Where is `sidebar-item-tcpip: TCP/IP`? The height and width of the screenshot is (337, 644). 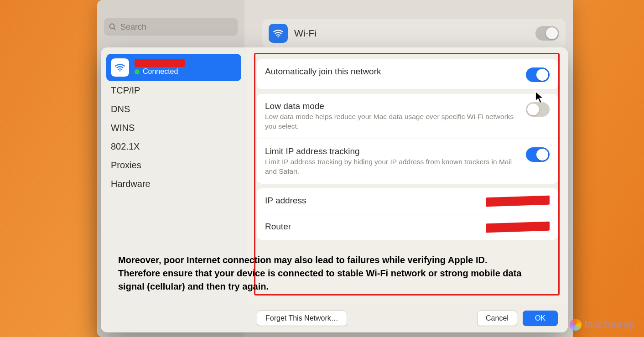 sidebar-item-tcpip: TCP/IP is located at coordinates (174, 90).